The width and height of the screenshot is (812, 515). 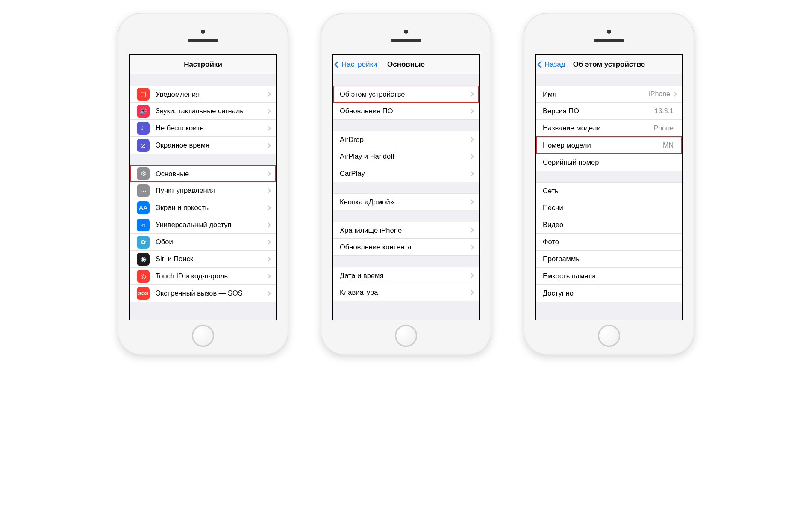 What do you see at coordinates (143, 191) in the screenshot?
I see `control-icon: ⋯` at bounding box center [143, 191].